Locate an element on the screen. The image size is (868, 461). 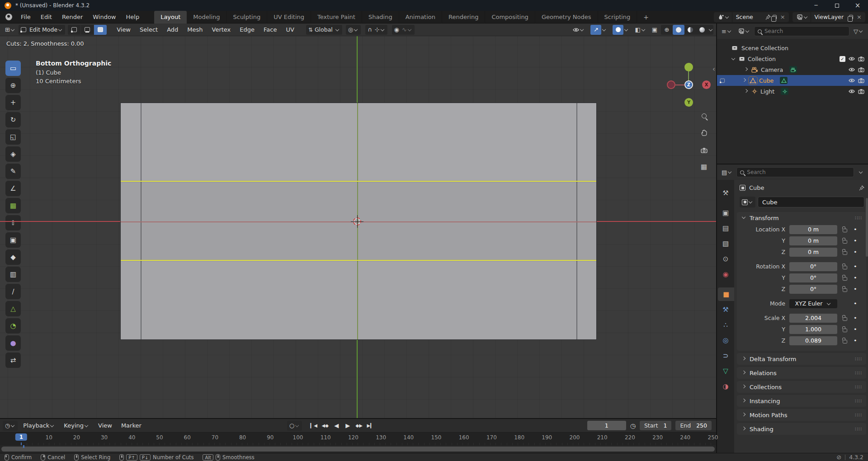
next-keyframe-button: ◆▶ is located at coordinates (359, 426).